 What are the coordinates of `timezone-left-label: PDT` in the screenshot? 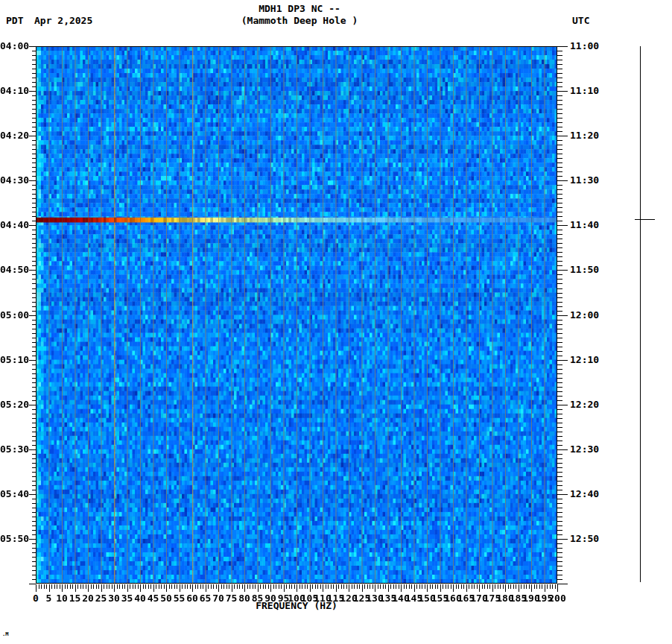 It's located at (15, 21).